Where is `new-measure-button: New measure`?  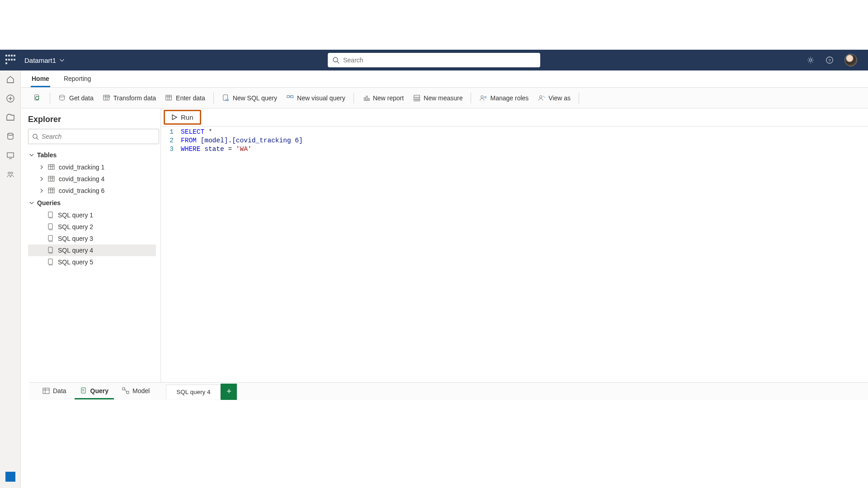
new-measure-button: New measure is located at coordinates (438, 98).